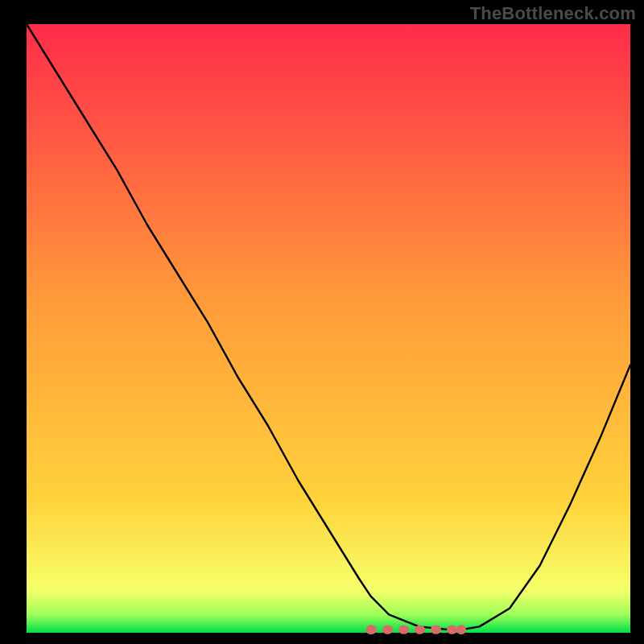 The height and width of the screenshot is (644, 644). Describe the element at coordinates (553, 14) in the screenshot. I see `watermark-text: TheBottleneck.com` at that location.